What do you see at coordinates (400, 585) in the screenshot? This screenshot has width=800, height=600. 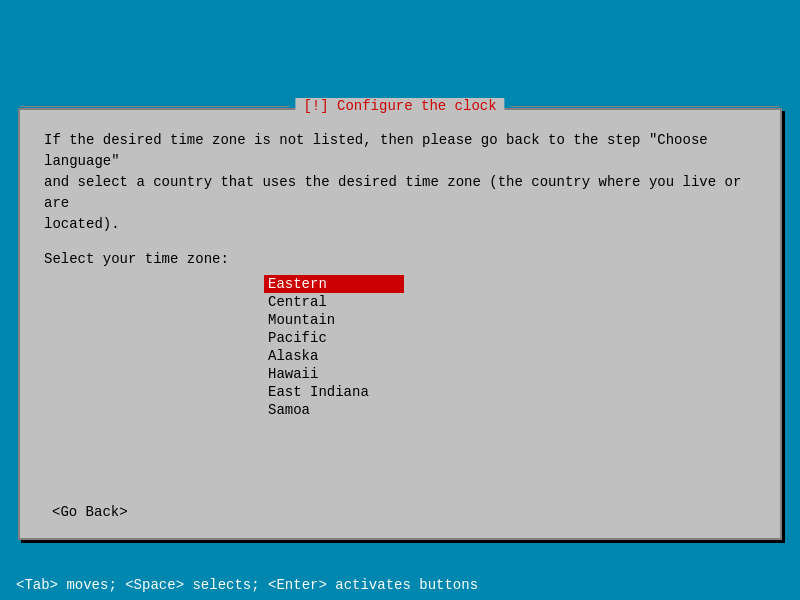 I see `status-bar: <Tab> moves; <Space> selects; <Enter> ac…` at bounding box center [400, 585].